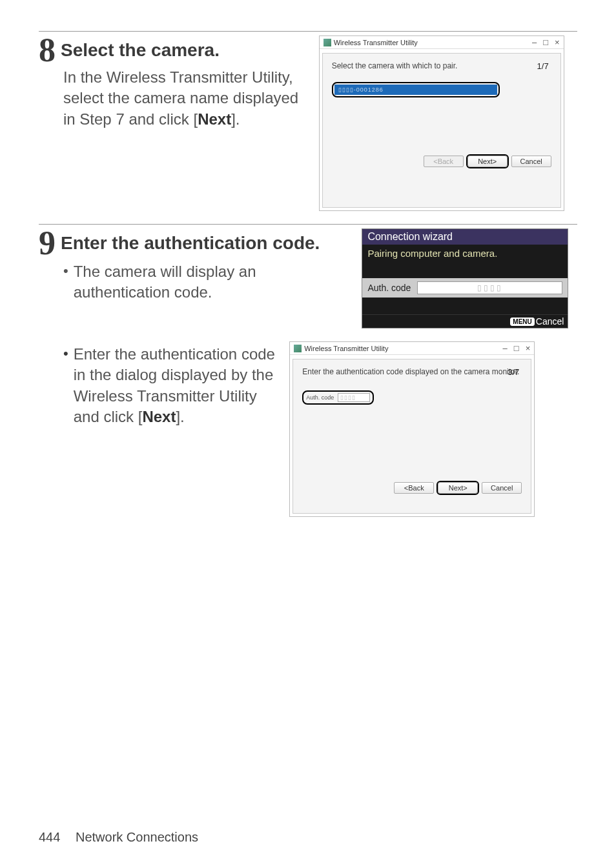  What do you see at coordinates (412, 429) in the screenshot?
I see `step-9-figure2: Wireless Transmitter Utility – □ × 3/7 E…` at bounding box center [412, 429].